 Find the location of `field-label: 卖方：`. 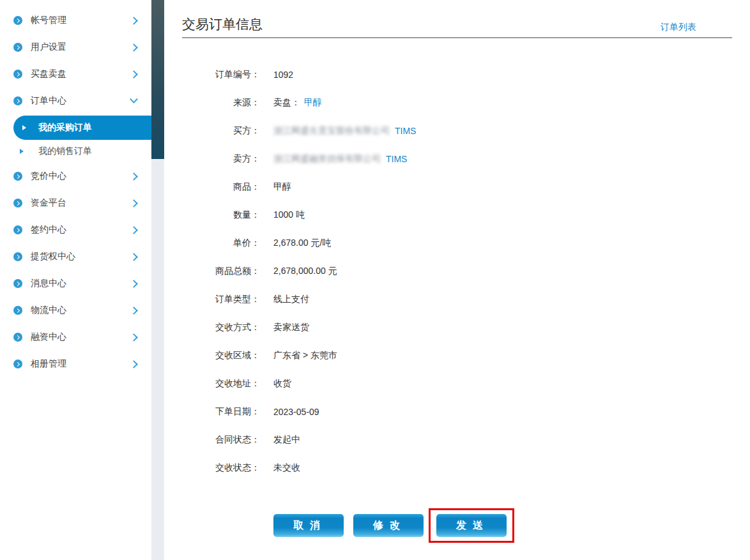

field-label: 卖方： is located at coordinates (221, 159).